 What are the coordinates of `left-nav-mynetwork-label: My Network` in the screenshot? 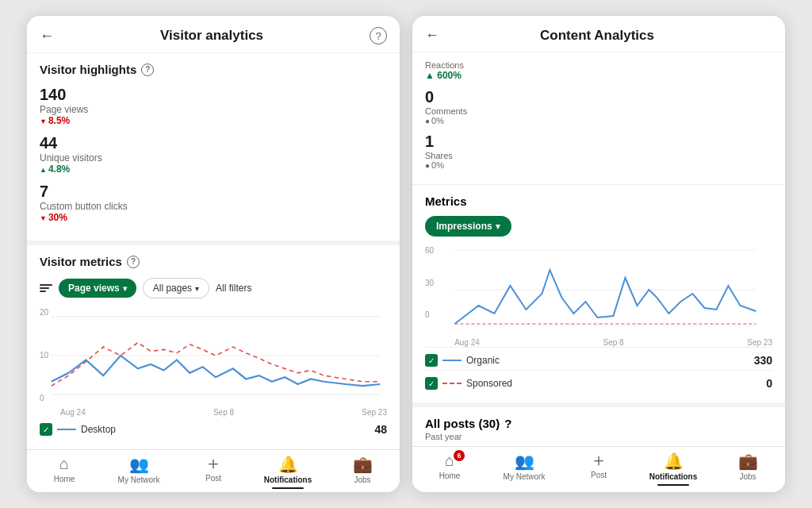 It's located at (140, 479).